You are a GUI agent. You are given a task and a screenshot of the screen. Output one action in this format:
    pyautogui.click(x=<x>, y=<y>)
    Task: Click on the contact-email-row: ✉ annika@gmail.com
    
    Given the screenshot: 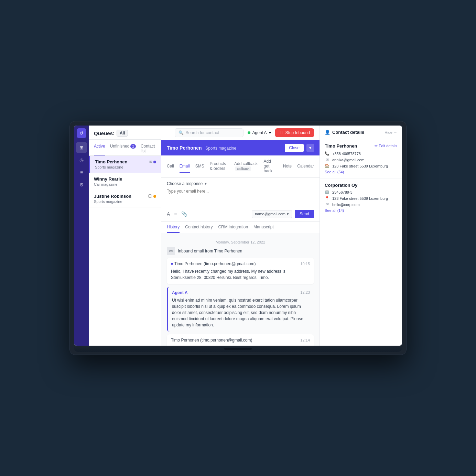 What is the action you would take?
    pyautogui.click(x=361, y=160)
    